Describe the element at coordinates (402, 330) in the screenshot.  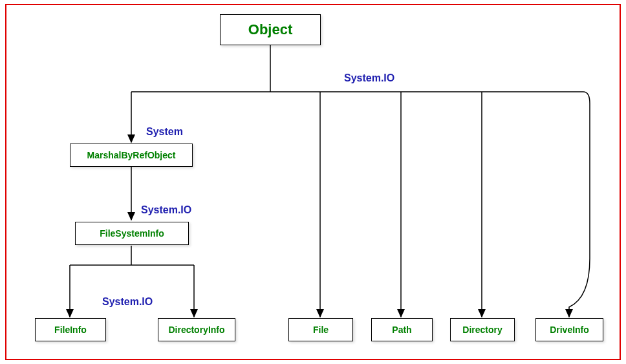
I see `node-path: Path` at that location.